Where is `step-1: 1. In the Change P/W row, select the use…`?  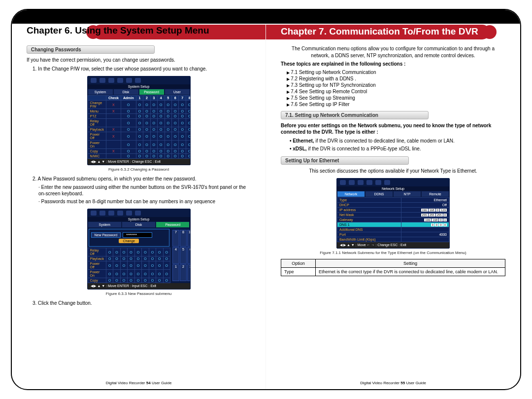 step-1: 1. In the Change P/W row, select the use… is located at coordinates (142, 69).